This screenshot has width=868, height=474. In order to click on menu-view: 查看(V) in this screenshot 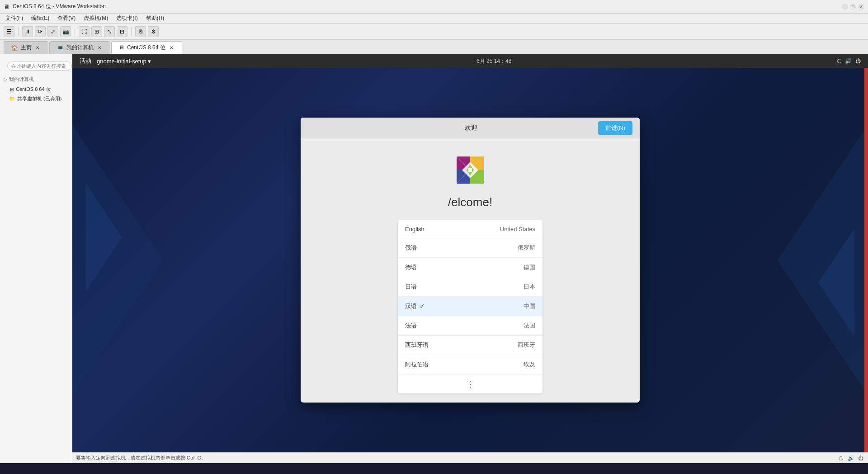, I will do `click(66, 18)`.